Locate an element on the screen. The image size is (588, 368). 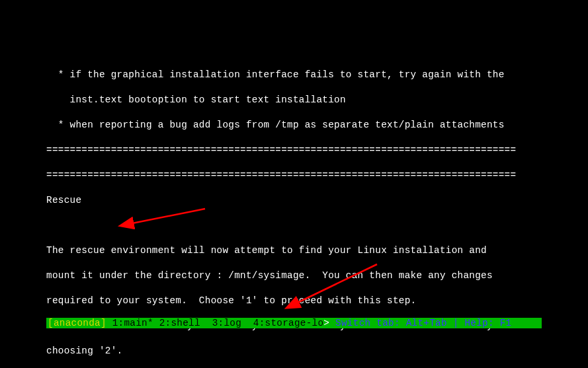
arrow-icon: > is located at coordinates (327, 323).